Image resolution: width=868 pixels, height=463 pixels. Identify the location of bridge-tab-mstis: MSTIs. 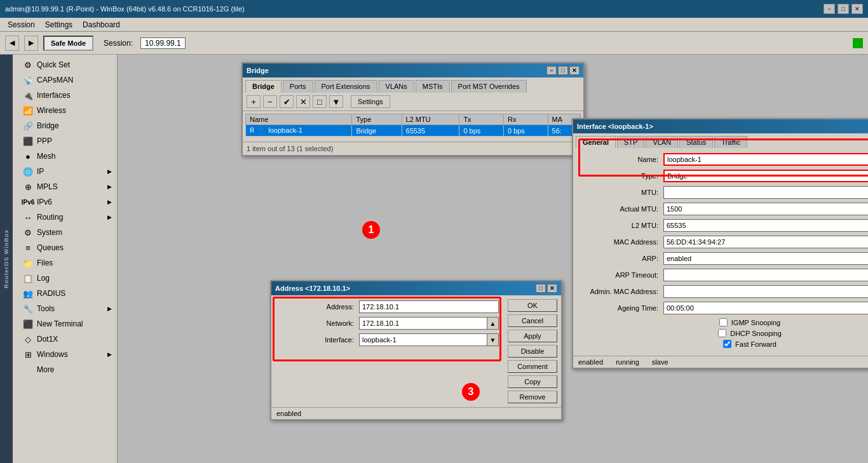
(433, 86).